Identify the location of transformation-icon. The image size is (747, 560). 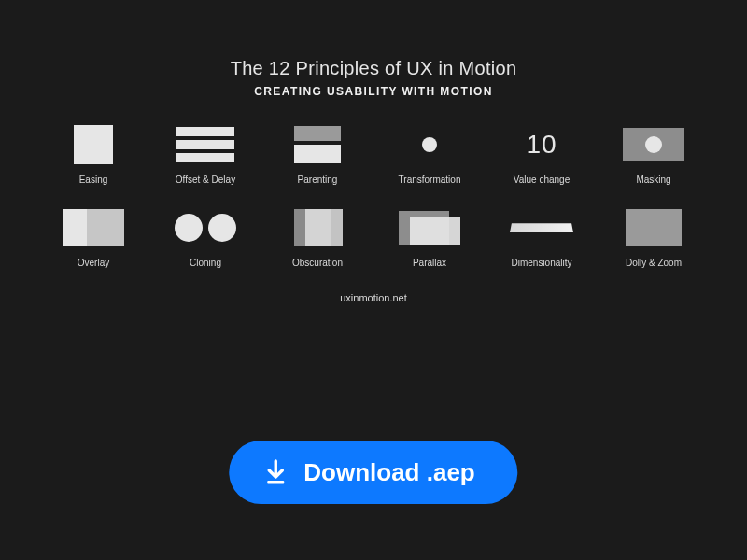
(430, 145).